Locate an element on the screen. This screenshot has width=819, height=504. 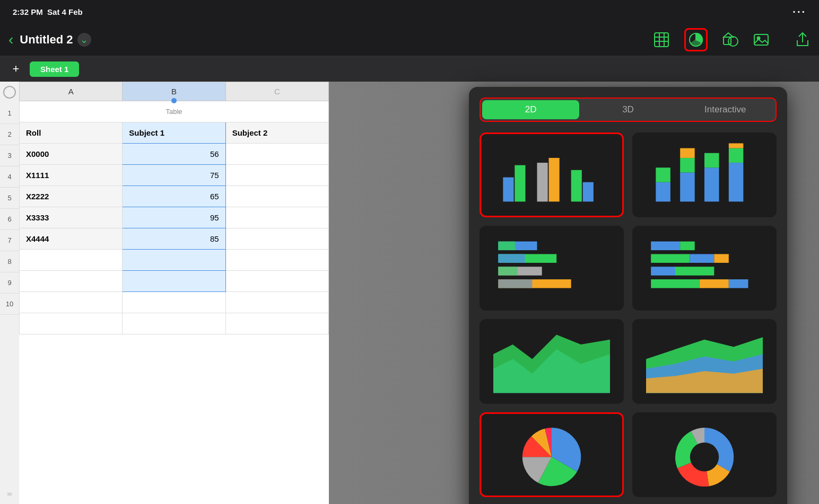
cell-4-a: X2222 is located at coordinates (71, 197).